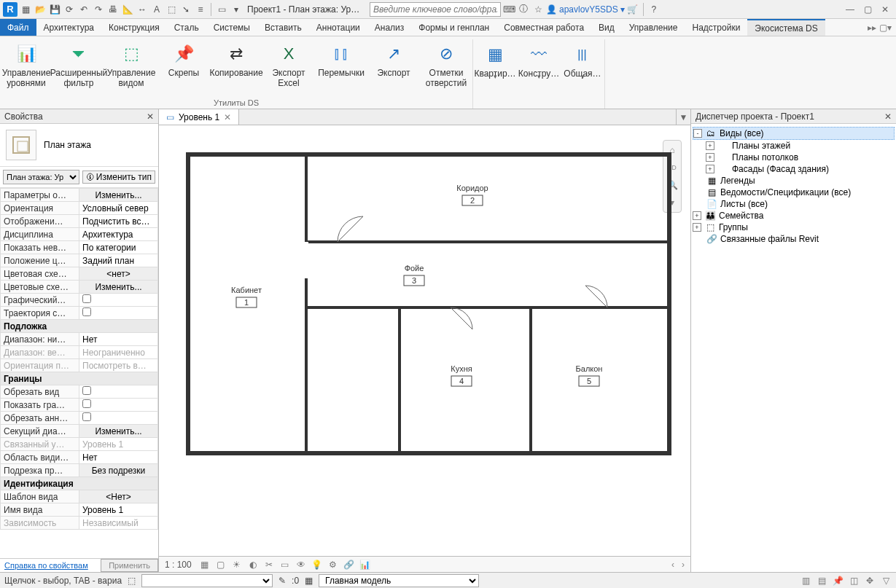  Describe the element at coordinates (850, 9) in the screenshot. I see `minimize-button: —` at that location.